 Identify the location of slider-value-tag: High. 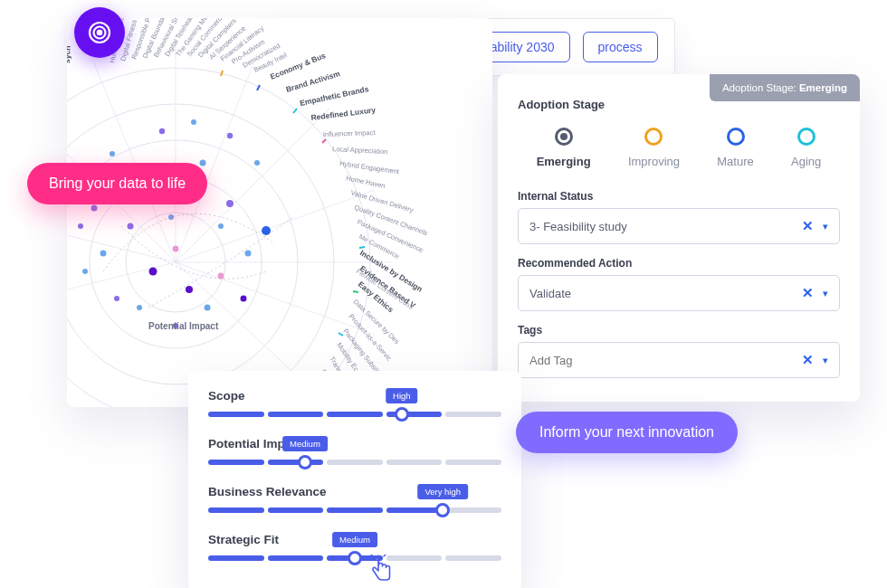
(402, 396).